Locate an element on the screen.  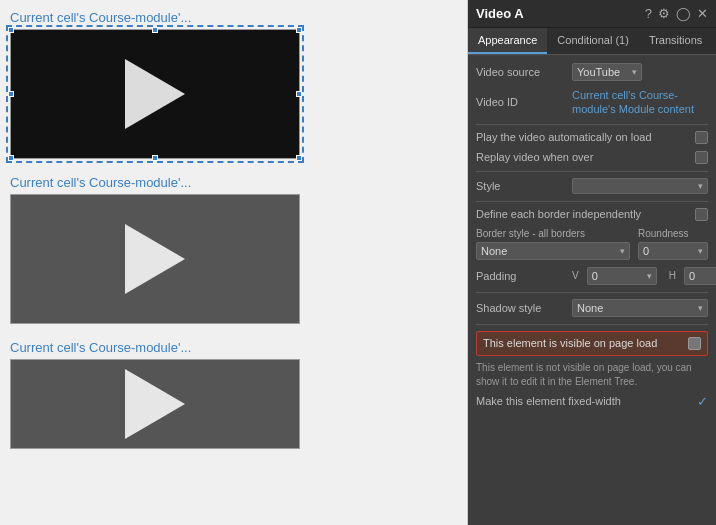
visible-checkbox is located at coordinates (694, 344).